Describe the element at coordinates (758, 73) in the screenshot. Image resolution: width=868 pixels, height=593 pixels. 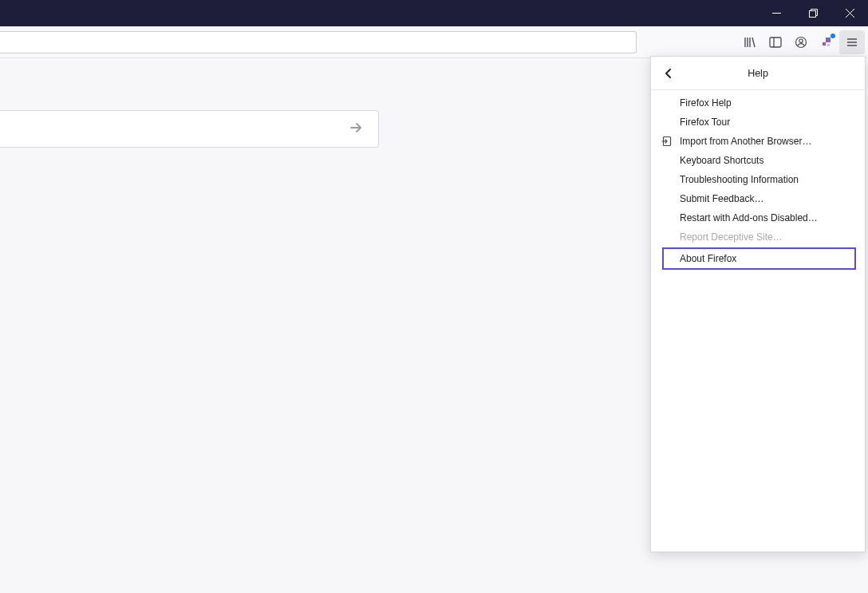
I see `menu-header: Help` at that location.